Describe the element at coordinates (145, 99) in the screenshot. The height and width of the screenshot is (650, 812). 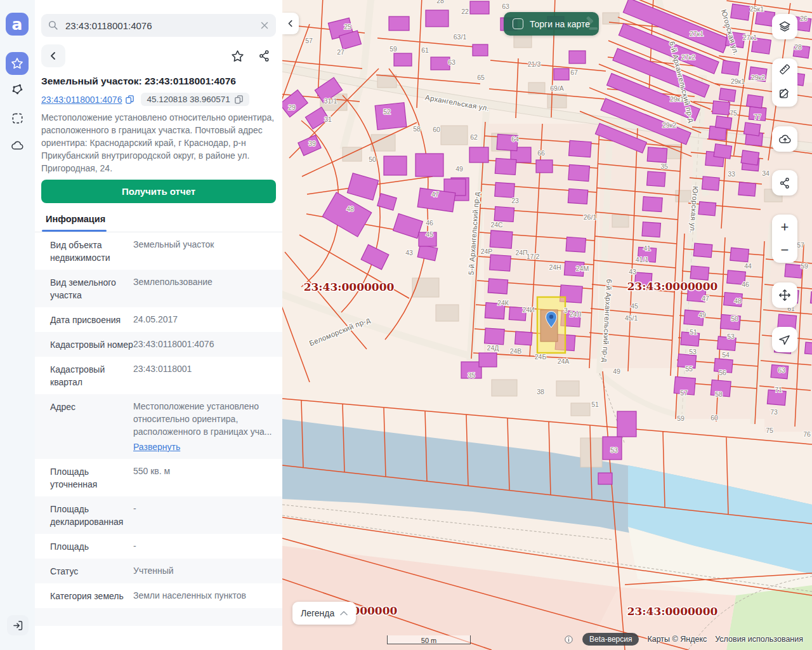
I see `object-chips: 23:43:0118001:4076 45.120818 38.960571` at that location.